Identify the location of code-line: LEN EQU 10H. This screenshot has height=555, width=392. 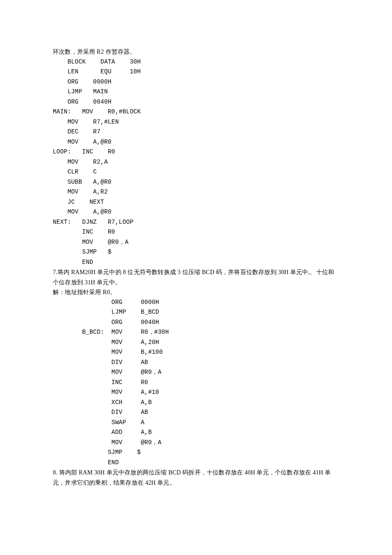
(196, 72).